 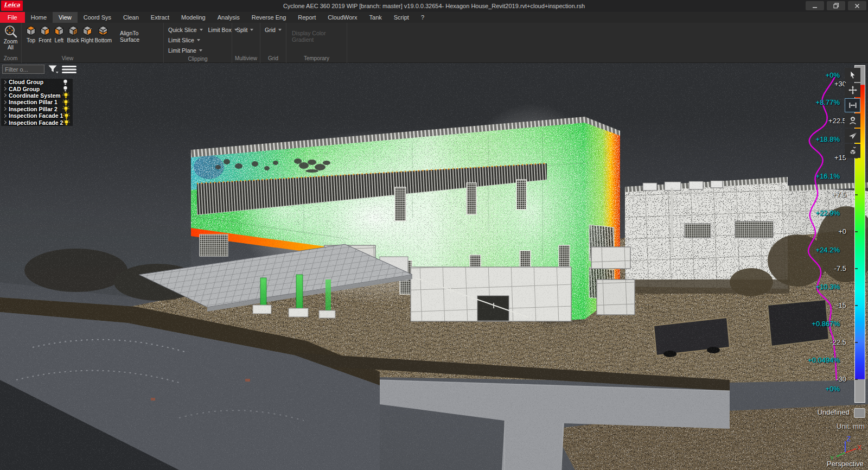 I want to click on view-left-label: Left, so click(x=59, y=40).